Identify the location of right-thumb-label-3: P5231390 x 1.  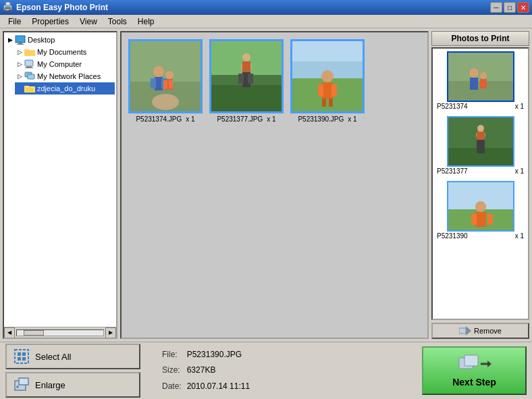
(481, 236).